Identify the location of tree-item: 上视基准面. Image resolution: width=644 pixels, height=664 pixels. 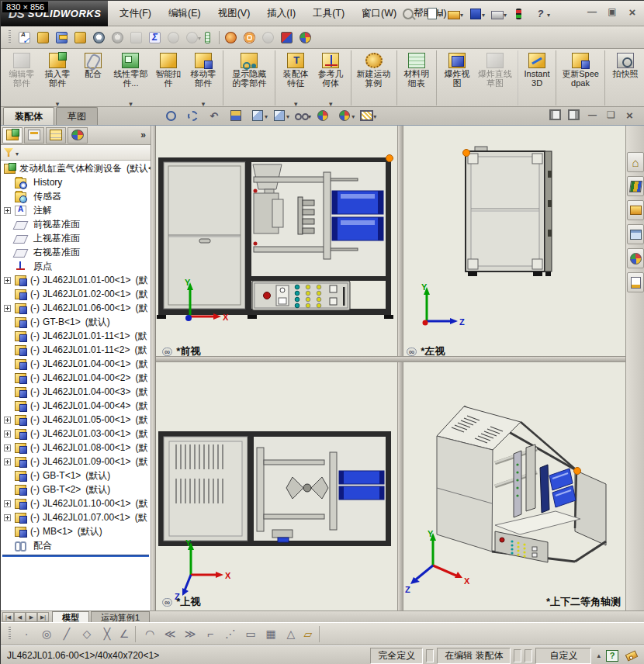
(76, 238).